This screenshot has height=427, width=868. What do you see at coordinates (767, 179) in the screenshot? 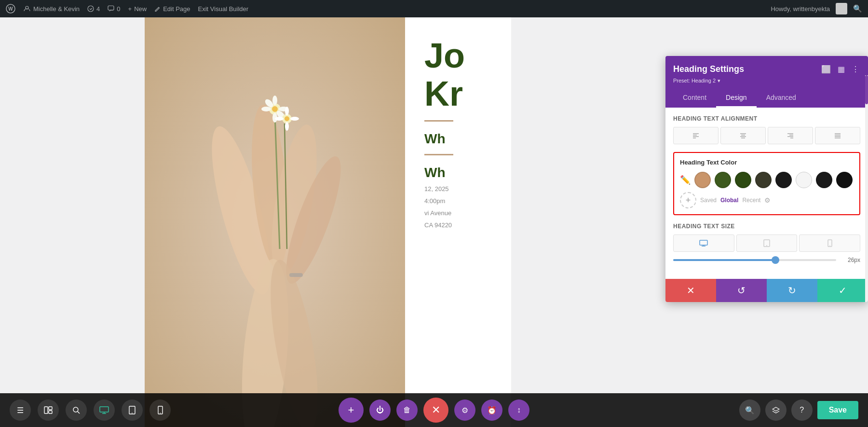
I see `heading-settings-modal: Heading Settings ⬜ ▦ ⋮ Preset: Heading 2…` at bounding box center [767, 179].